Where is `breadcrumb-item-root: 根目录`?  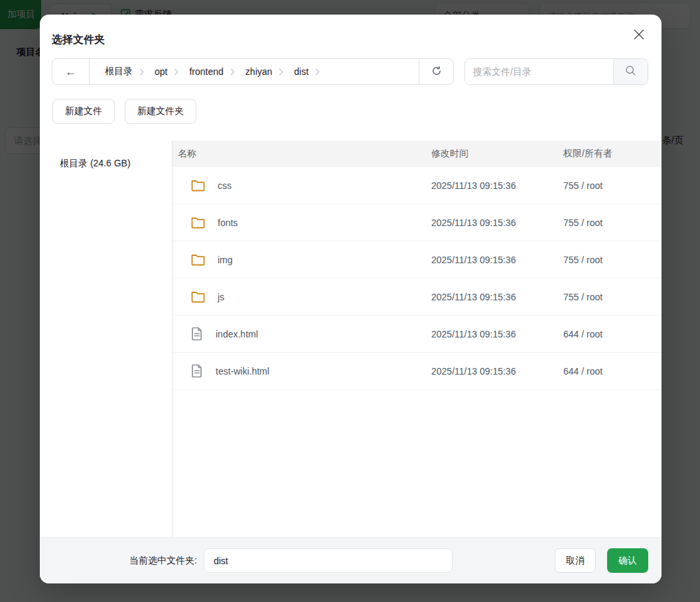
breadcrumb-item-root: 根目录 is located at coordinates (119, 72).